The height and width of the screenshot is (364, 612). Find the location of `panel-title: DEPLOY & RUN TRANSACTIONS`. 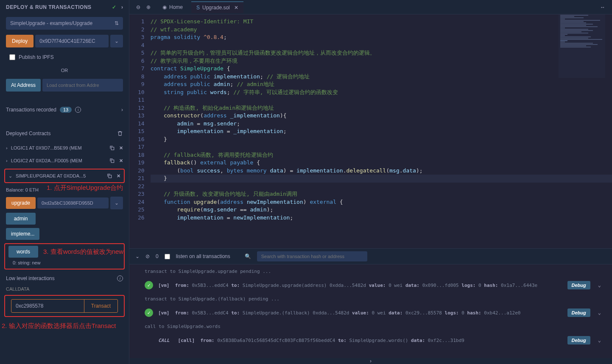

panel-title: DEPLOY & RUN TRANSACTIONS is located at coordinates (49, 7).